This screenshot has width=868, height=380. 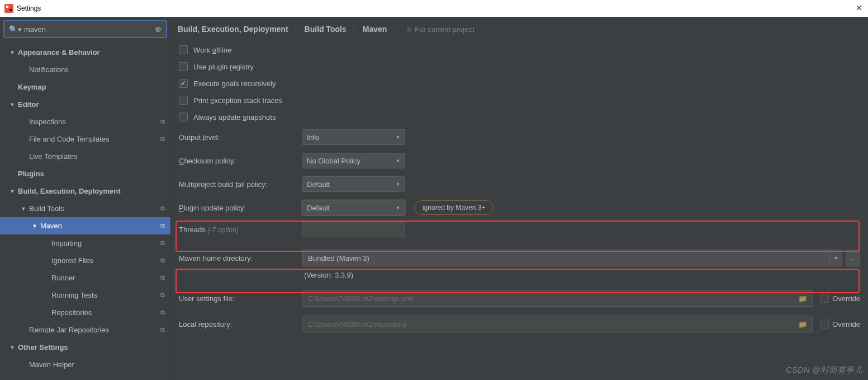 What do you see at coordinates (85, 157) in the screenshot?
I see `sidebar-item: Live Templates` at bounding box center [85, 157].